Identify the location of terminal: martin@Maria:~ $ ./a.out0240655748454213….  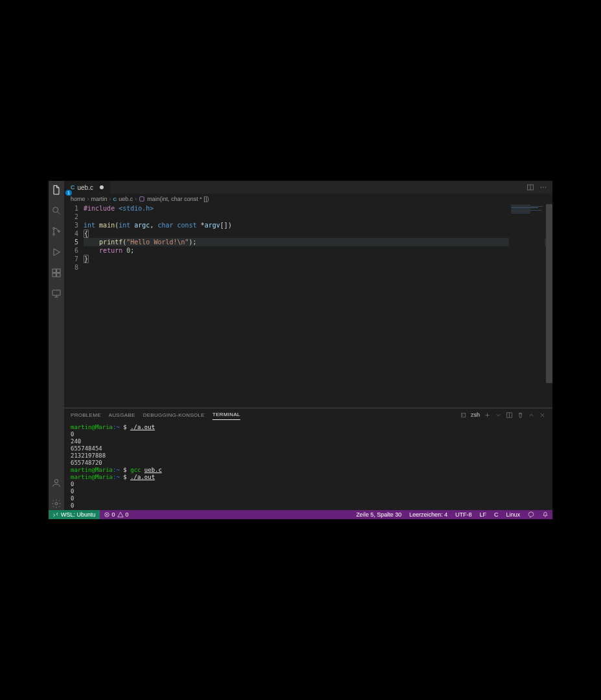
(308, 465).